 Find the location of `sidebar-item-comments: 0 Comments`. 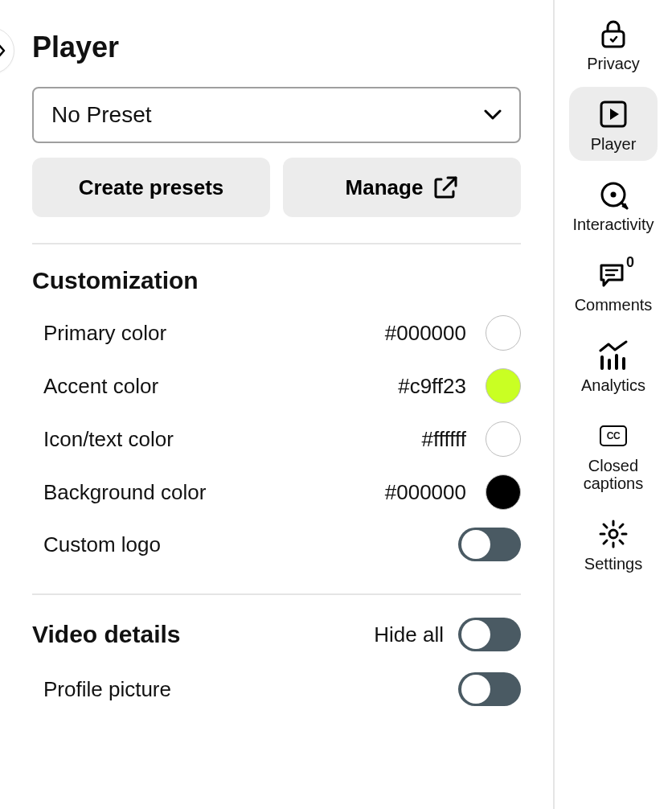

sidebar-item-comments: 0 Comments is located at coordinates (613, 285).